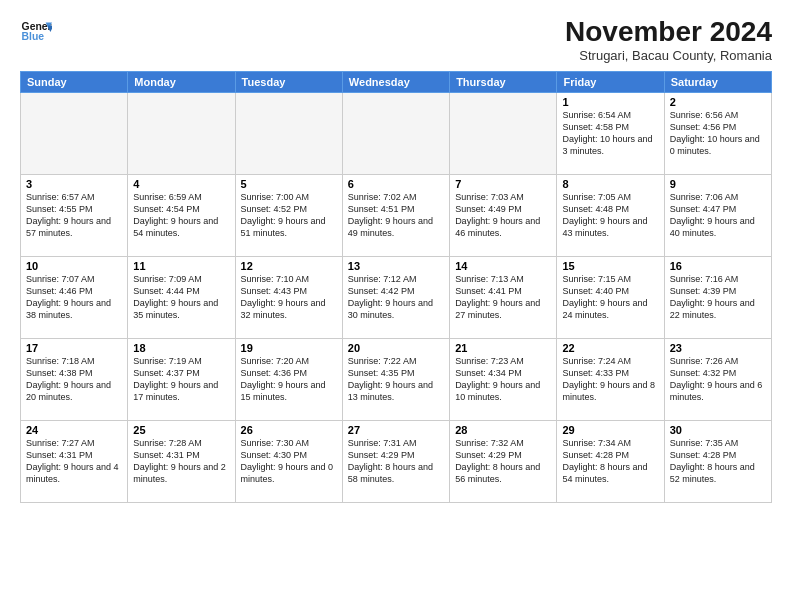 The width and height of the screenshot is (792, 612). What do you see at coordinates (288, 216) in the screenshot?
I see `table-row: 5Sunrise: 7:00 AMSunset: 4:52 PMDaylight…` at bounding box center [288, 216].